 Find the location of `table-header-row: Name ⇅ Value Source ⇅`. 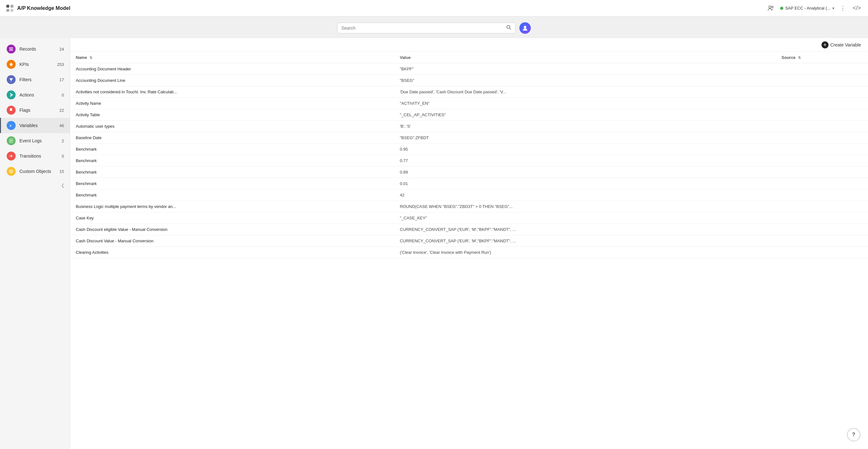

table-header-row: Name ⇅ Value Source ⇅ is located at coordinates (469, 58).